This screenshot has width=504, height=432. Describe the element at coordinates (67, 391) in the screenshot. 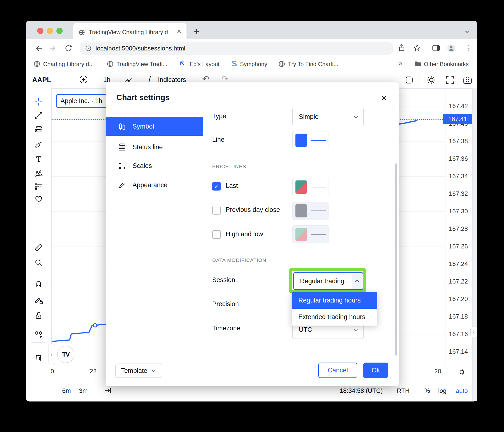

I see `range-button: 6m` at that location.